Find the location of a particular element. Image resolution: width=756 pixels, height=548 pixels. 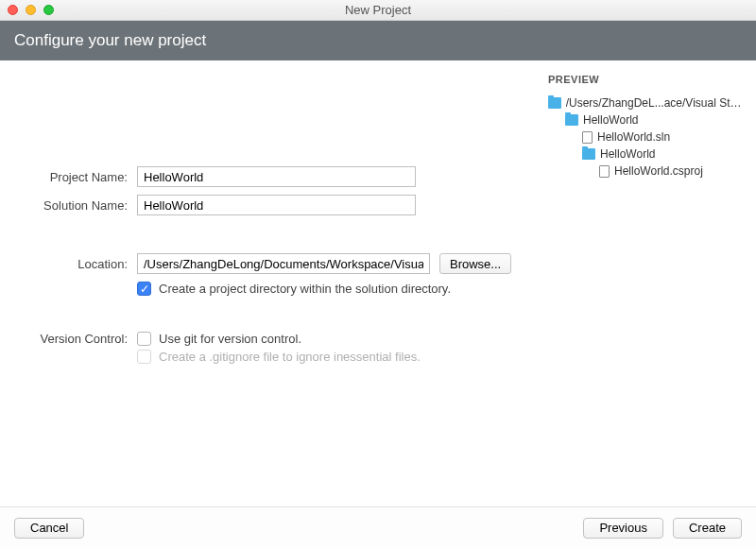

preview-tree: /Users/ZhangDeL...ace/Visual StudioHello… is located at coordinates (647, 137).